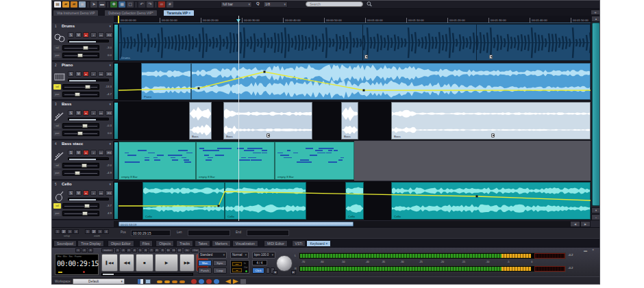  What do you see at coordinates (162, 4) in the screenshot?
I see `loop-icon: ∞` at bounding box center [162, 4].